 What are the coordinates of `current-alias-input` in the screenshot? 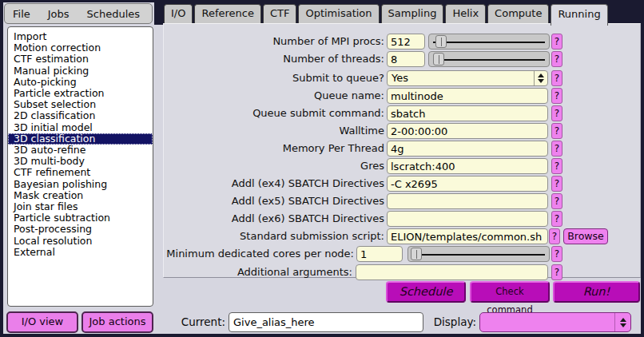 It's located at (326, 323).